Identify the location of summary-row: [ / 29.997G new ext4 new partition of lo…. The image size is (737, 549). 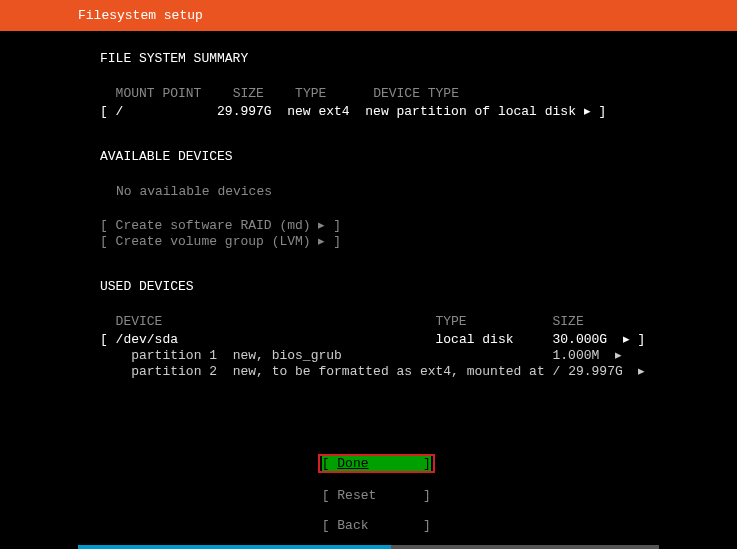
(418, 111).